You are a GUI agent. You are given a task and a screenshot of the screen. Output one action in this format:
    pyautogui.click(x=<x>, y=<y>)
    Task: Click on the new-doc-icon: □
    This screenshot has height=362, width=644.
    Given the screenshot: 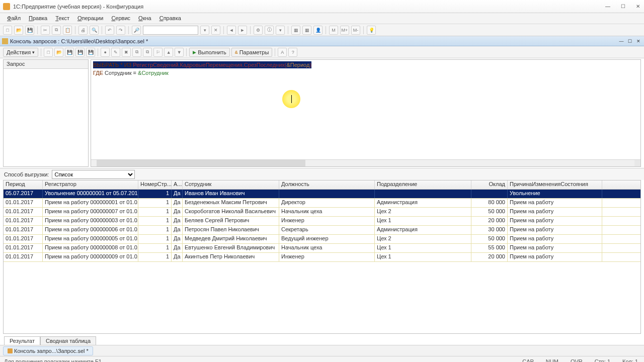 What is the action you would take?
    pyautogui.click(x=8, y=30)
    